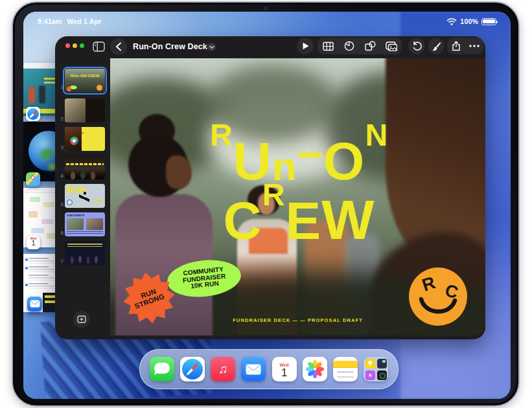 The width and height of the screenshot is (532, 408). What do you see at coordinates (61, 176) in the screenshot?
I see `slide-number: 4` at bounding box center [61, 176].